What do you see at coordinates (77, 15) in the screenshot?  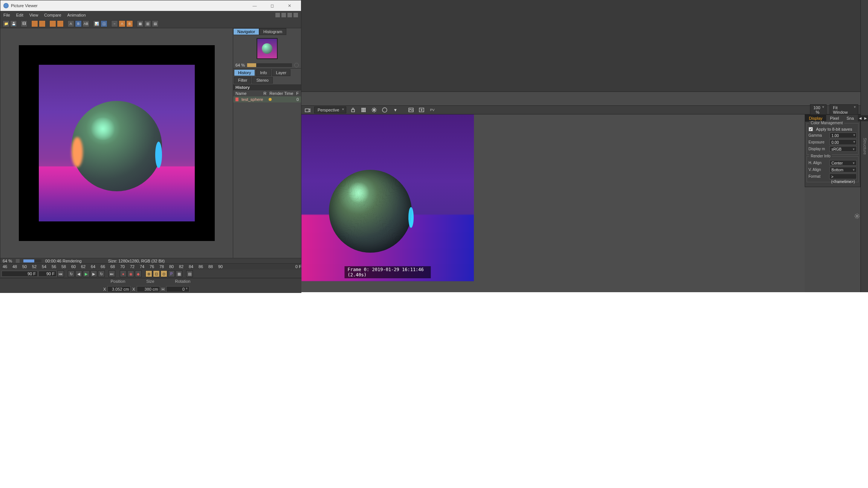 I see `menu-animation: Animation` at bounding box center [77, 15].